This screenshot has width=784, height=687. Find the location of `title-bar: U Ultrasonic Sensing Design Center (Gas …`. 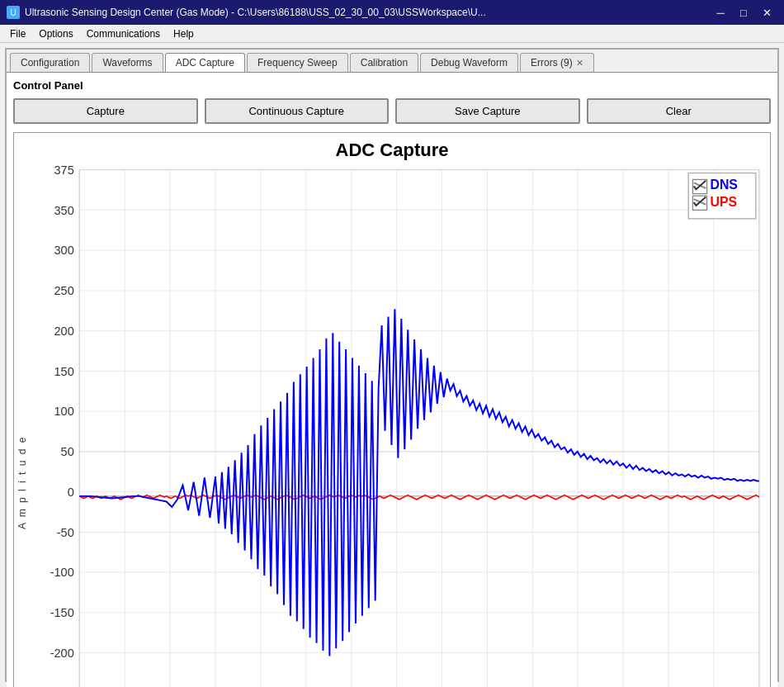

title-bar: U Ultrasonic Sensing Design Center (Gas … is located at coordinates (392, 12).